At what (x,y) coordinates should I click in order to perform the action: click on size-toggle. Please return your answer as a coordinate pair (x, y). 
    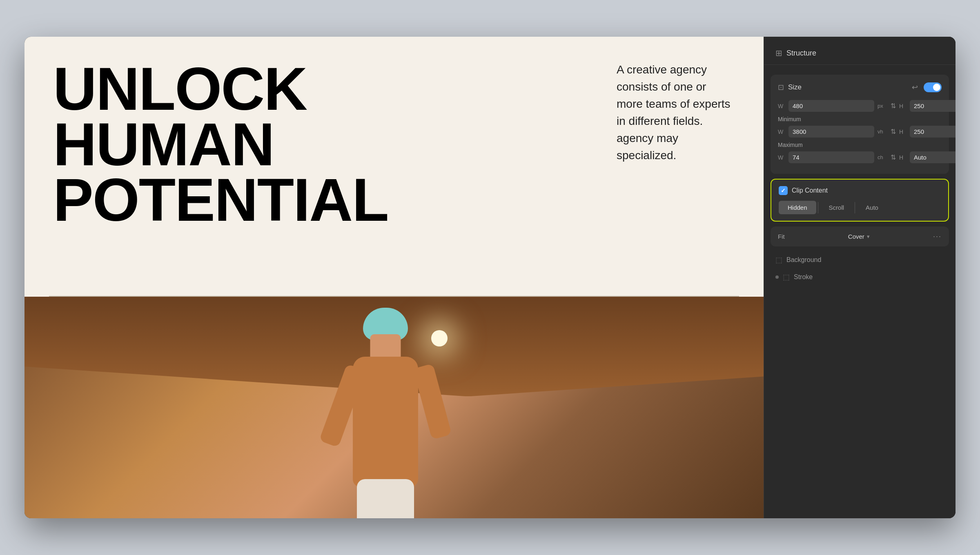
    Looking at the image, I should click on (933, 87).